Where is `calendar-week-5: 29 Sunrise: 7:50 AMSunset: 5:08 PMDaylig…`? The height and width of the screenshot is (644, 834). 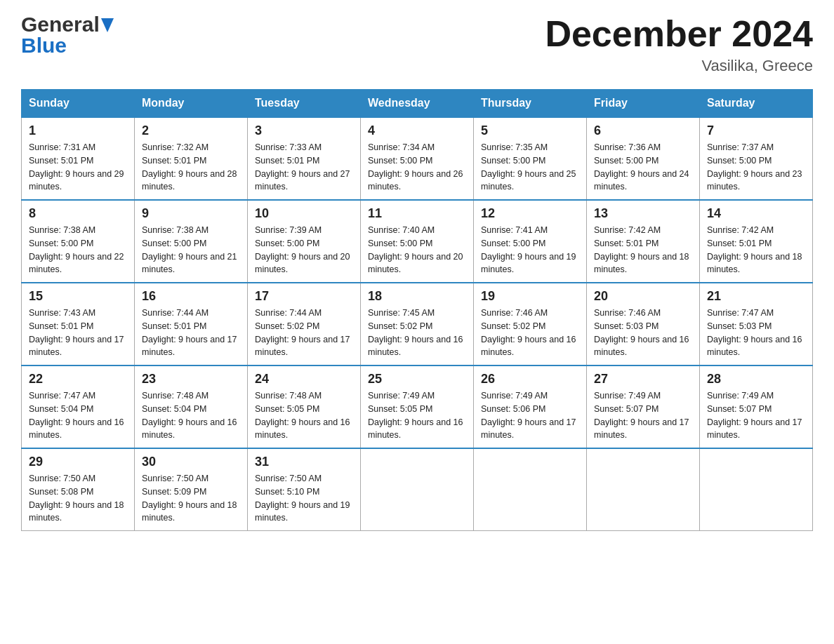
calendar-week-5: 29 Sunrise: 7:50 AMSunset: 5:08 PMDaylig… is located at coordinates (417, 490).